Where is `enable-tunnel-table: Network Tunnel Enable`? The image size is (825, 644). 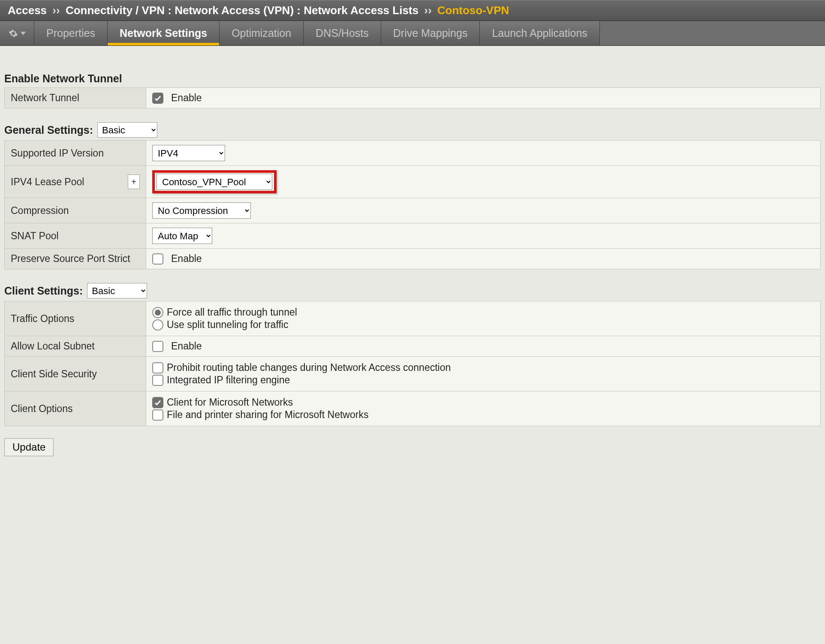 enable-tunnel-table: Network Tunnel Enable is located at coordinates (412, 98).